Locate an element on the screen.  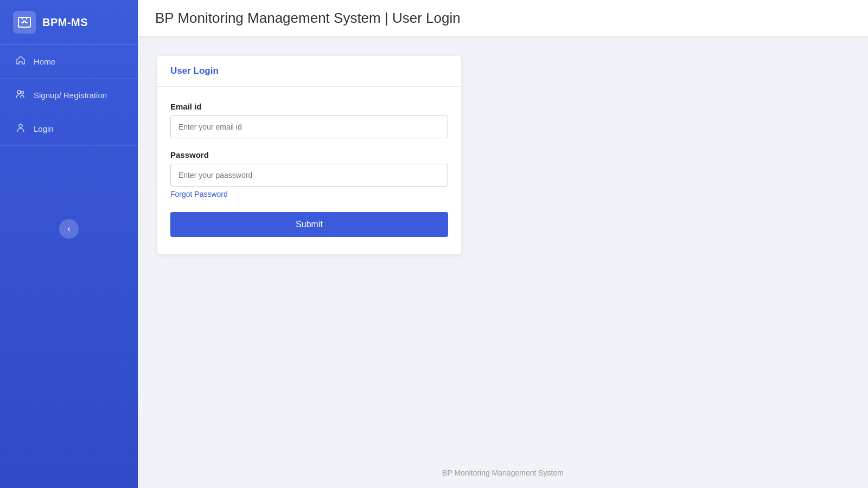
chevron-left-icon: ‹ is located at coordinates (68, 229).